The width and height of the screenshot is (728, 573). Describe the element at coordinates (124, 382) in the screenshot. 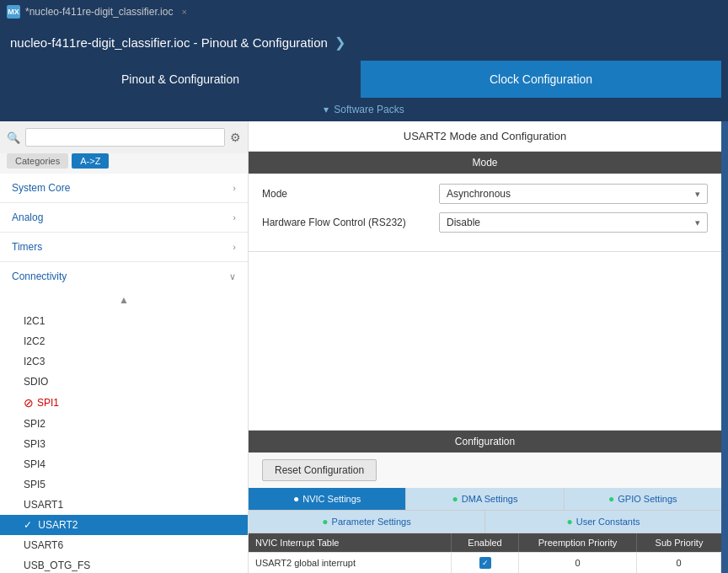

I see `sidebar-item-sdio: SDIO` at that location.